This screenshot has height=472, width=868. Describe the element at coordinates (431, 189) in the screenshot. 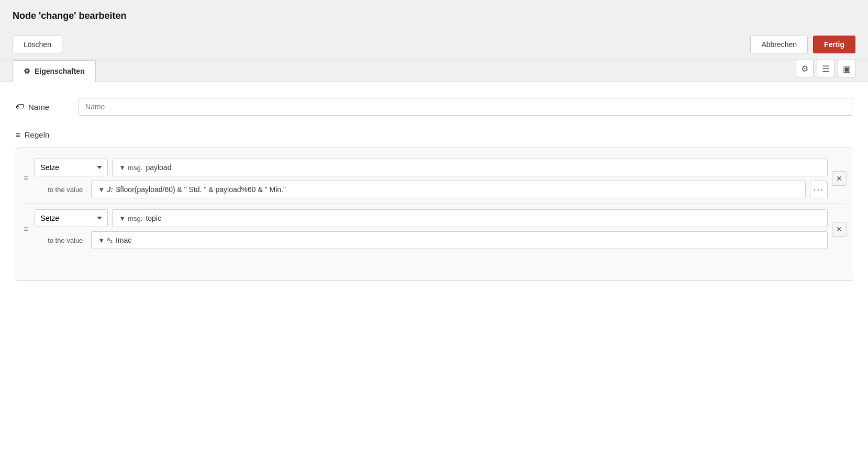

I see `rule-value-row-1: to the value ▼ J: ···` at that location.